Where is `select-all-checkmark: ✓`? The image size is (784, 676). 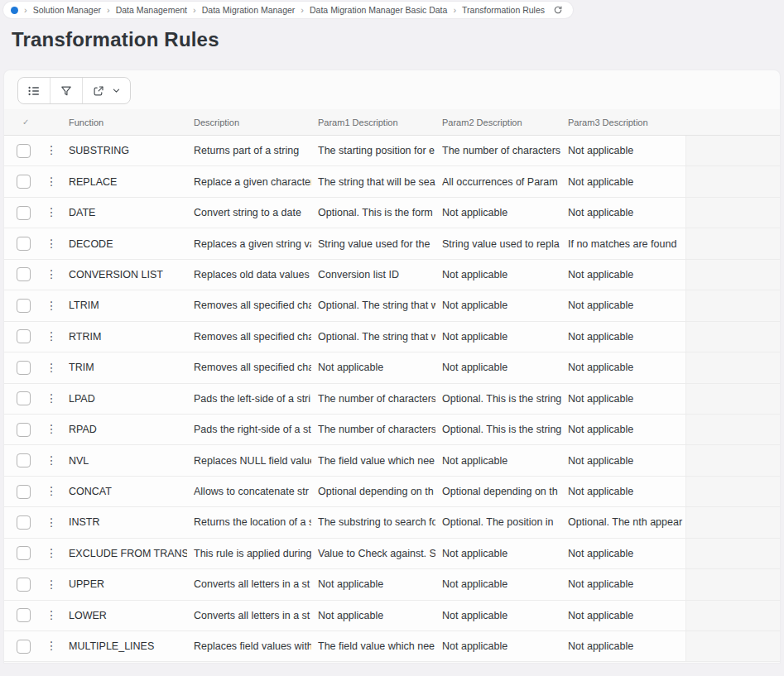
select-all-checkmark: ✓ is located at coordinates (22, 122).